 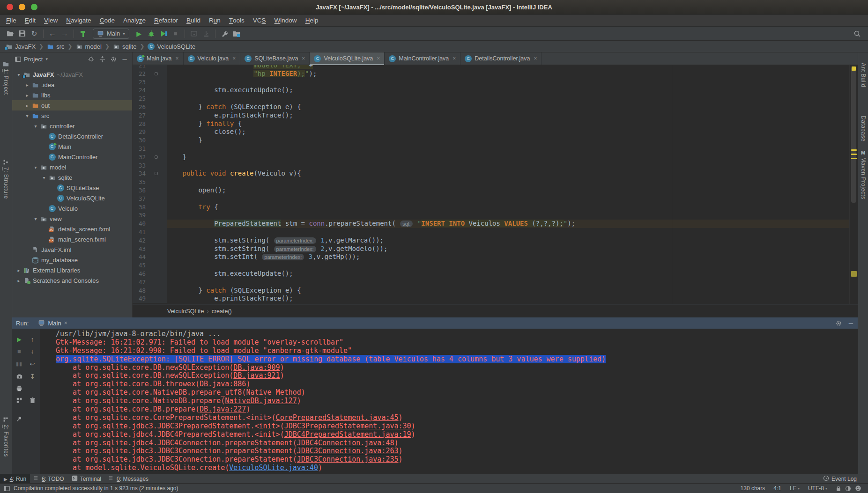 What do you see at coordinates (72, 147) in the screenshot?
I see `tree-item-main: C▶ Main` at bounding box center [72, 147].